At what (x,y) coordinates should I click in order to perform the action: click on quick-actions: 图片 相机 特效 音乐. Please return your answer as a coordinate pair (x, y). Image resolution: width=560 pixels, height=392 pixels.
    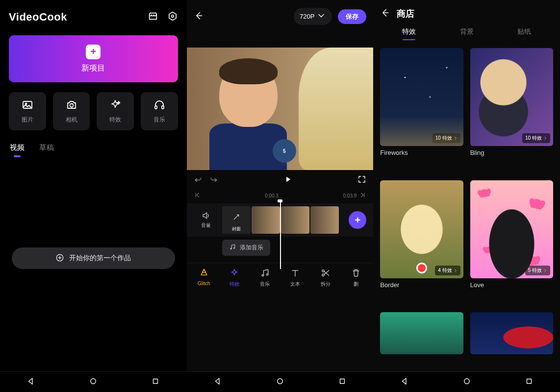
    Looking at the image, I should click on (93, 111).